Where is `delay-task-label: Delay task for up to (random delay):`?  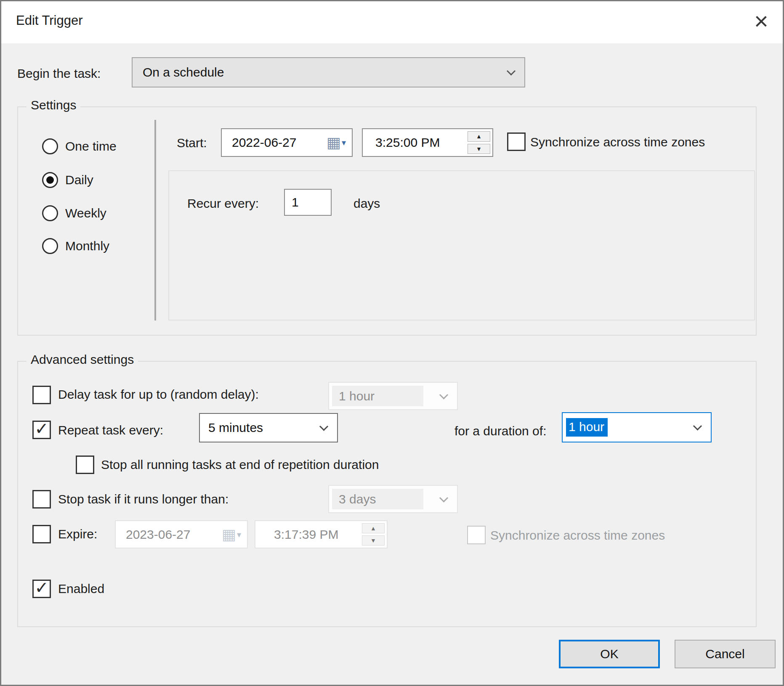 delay-task-label: Delay task for up to (random delay): is located at coordinates (158, 395).